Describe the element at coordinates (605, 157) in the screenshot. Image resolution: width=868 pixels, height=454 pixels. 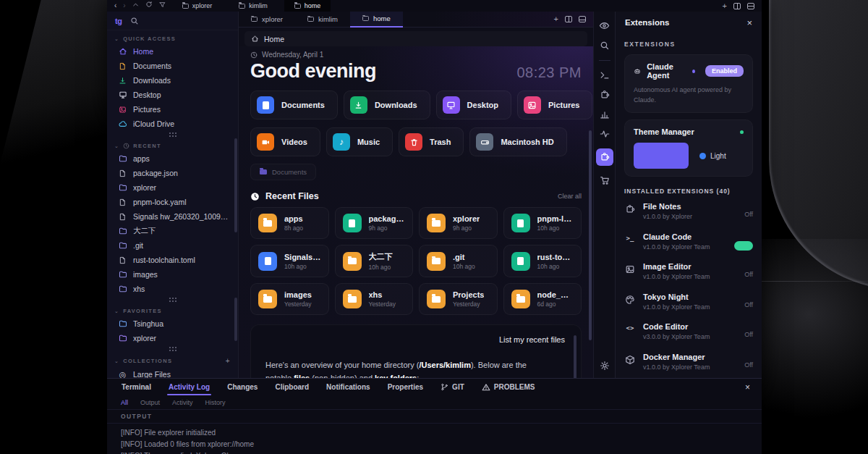
I see `extensions-activity-button` at that location.